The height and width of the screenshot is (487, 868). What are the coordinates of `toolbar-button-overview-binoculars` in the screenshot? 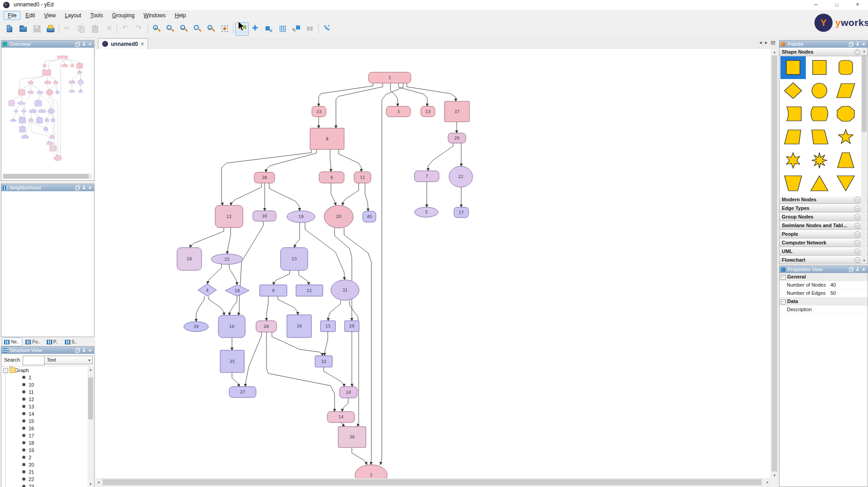 It's located at (310, 29).